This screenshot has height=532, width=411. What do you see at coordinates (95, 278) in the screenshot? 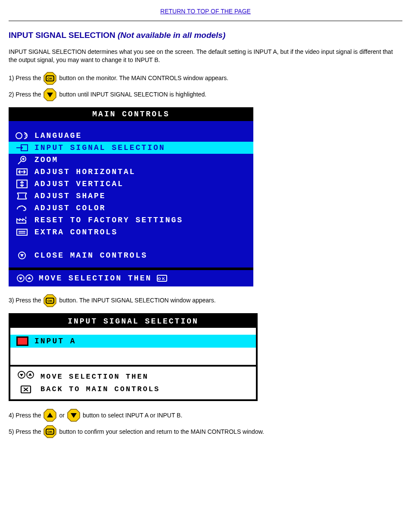
I see `osd-footer-label: MOVE SELECTION THEN` at bounding box center [95, 278].